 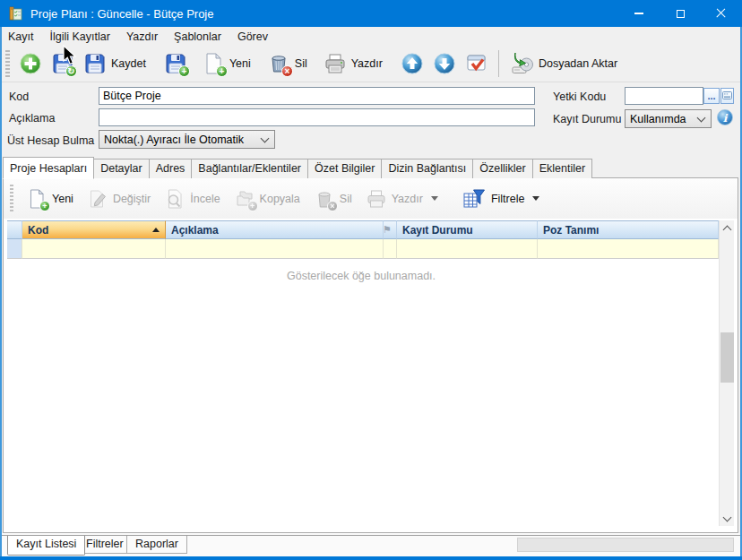 I want to click on row-indicator-header, so click(x=14, y=229).